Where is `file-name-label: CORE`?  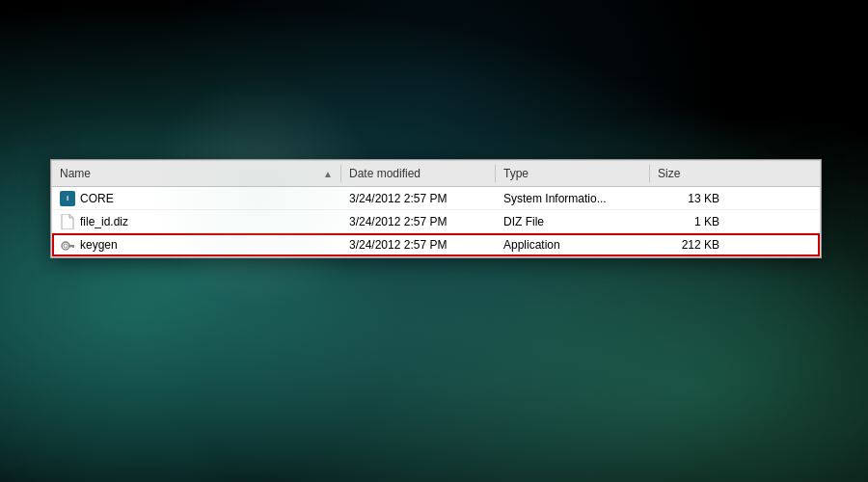
file-name-label: CORE is located at coordinates (96, 199).